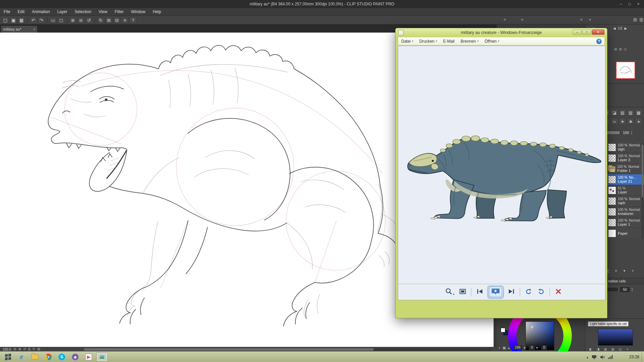  I want to click on trash-icon: ×, so click(633, 271).